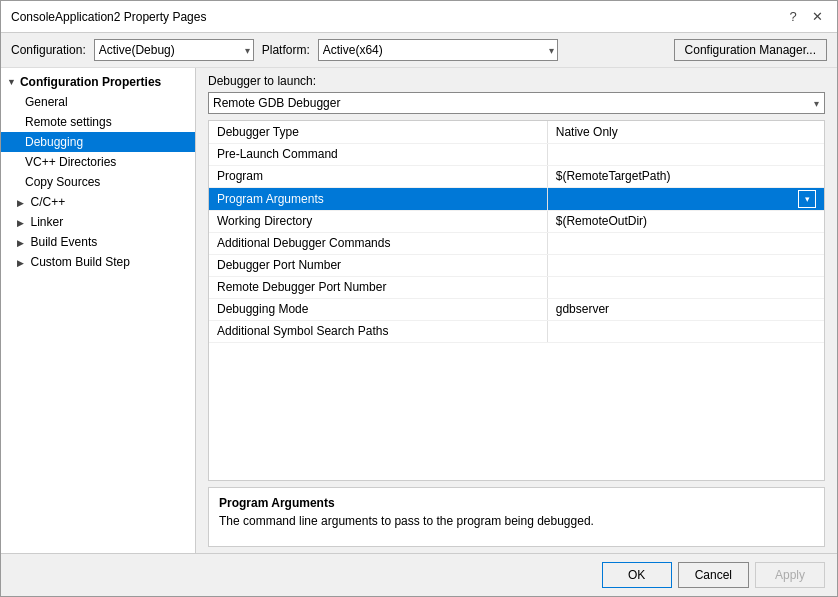 The image size is (838, 597). What do you see at coordinates (516, 198) in the screenshot?
I see `table-row: Program Arguments▾` at bounding box center [516, 198].